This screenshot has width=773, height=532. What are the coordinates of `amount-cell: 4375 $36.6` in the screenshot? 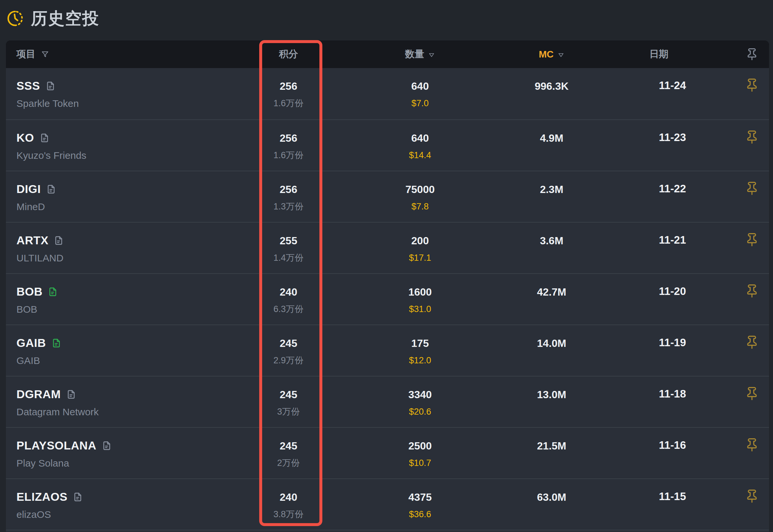 It's located at (420, 505).